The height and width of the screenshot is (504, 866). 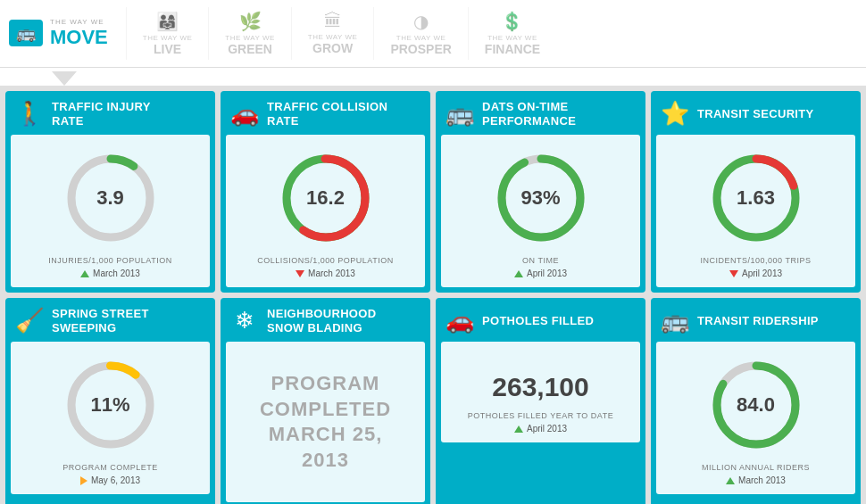 What do you see at coordinates (325, 211) in the screenshot?
I see `card-body-traffic-collision: 16.2 COLLISIONS/1,000 POPULATION March 2…` at bounding box center [325, 211].